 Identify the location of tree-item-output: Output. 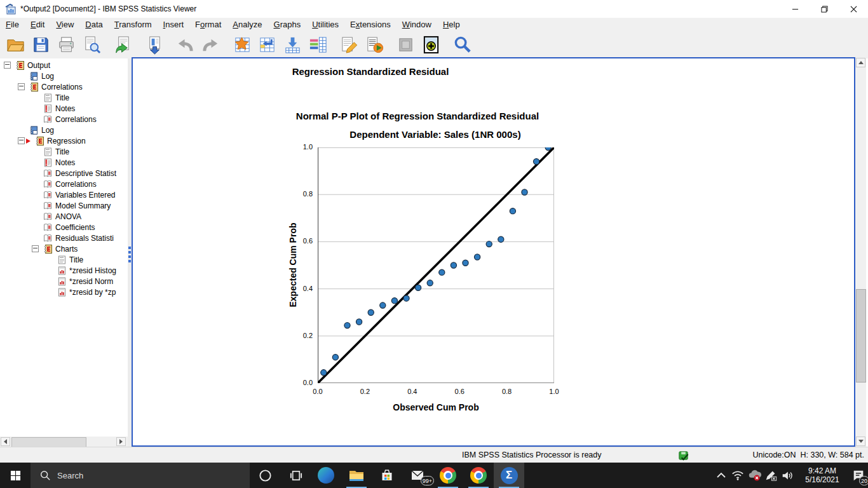
(64, 65).